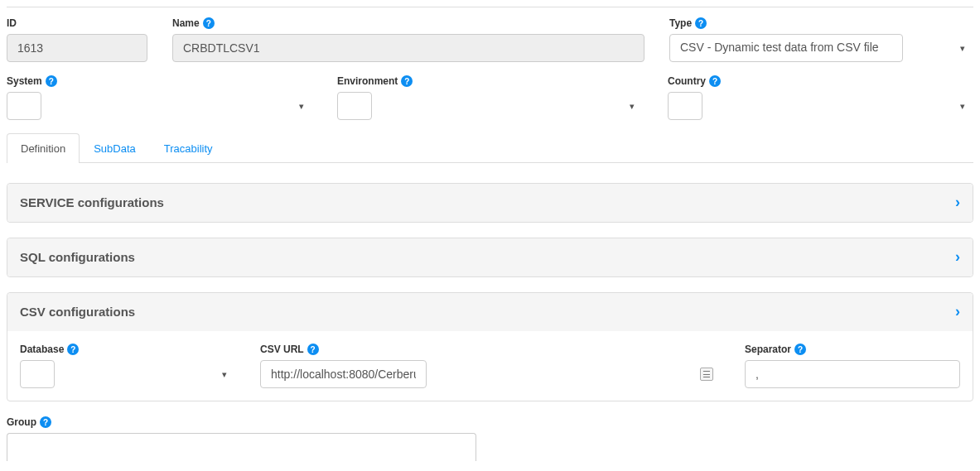 The height and width of the screenshot is (471, 980). What do you see at coordinates (490, 40) in the screenshot?
I see `form-row-1: ID Name ? Type ? CSV - Dynamic test data…` at bounding box center [490, 40].